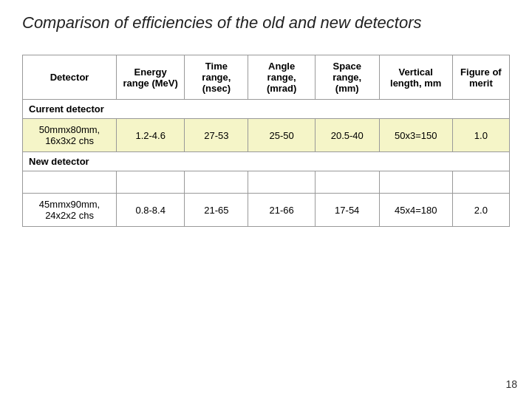  What do you see at coordinates (480, 183) in the screenshot?
I see `row-new-empty-figure` at bounding box center [480, 183].